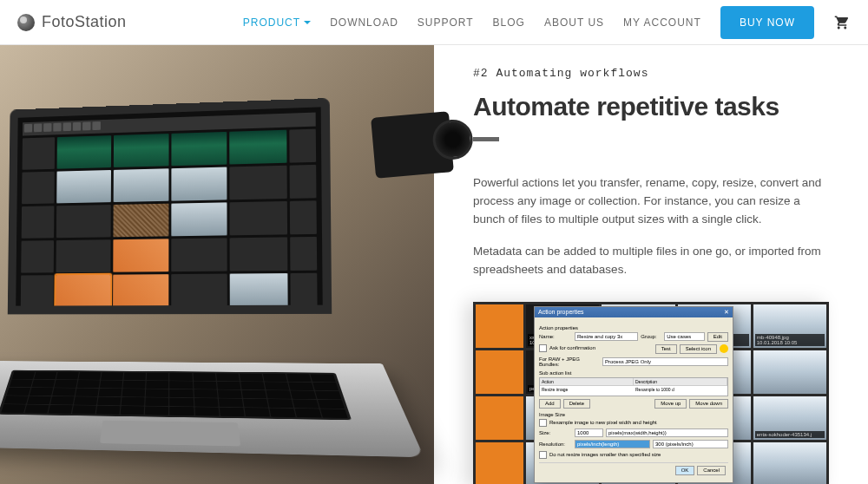 This screenshot has height=484, width=868. What do you see at coordinates (84, 23) in the screenshot?
I see `logo-text: FotoStation` at bounding box center [84, 23].